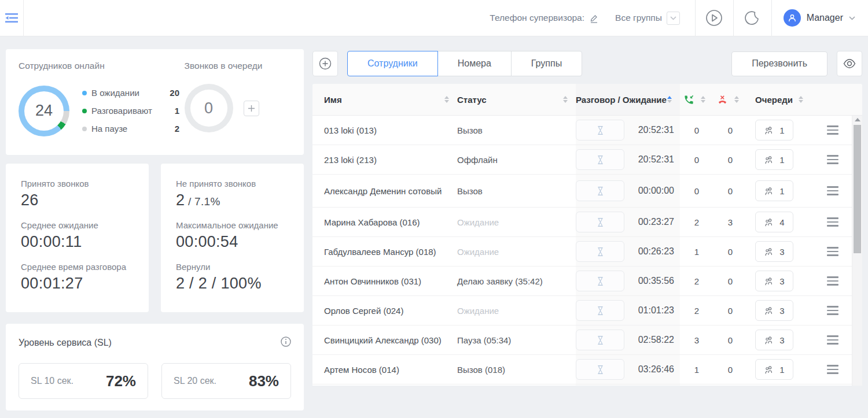 The height and width of the screenshot is (418, 868). Describe the element at coordinates (544, 18) in the screenshot. I see `supervisor-phone-control: Телефон супервизора:` at that location.